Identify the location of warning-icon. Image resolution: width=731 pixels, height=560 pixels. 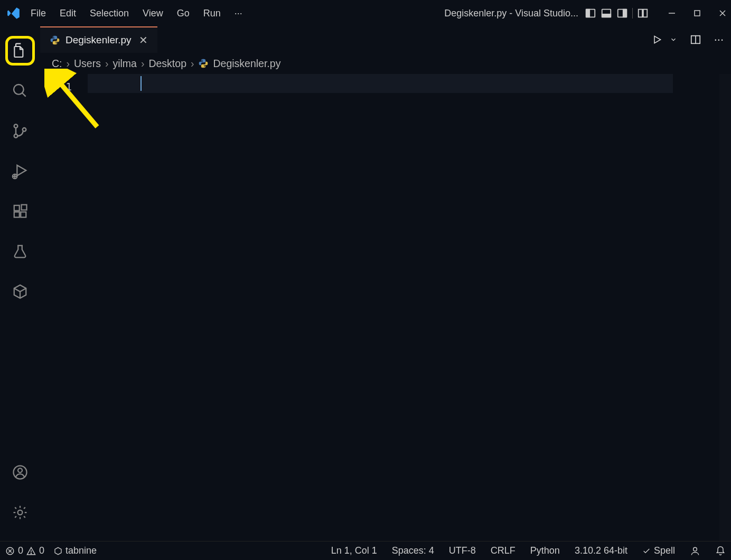
(31, 551).